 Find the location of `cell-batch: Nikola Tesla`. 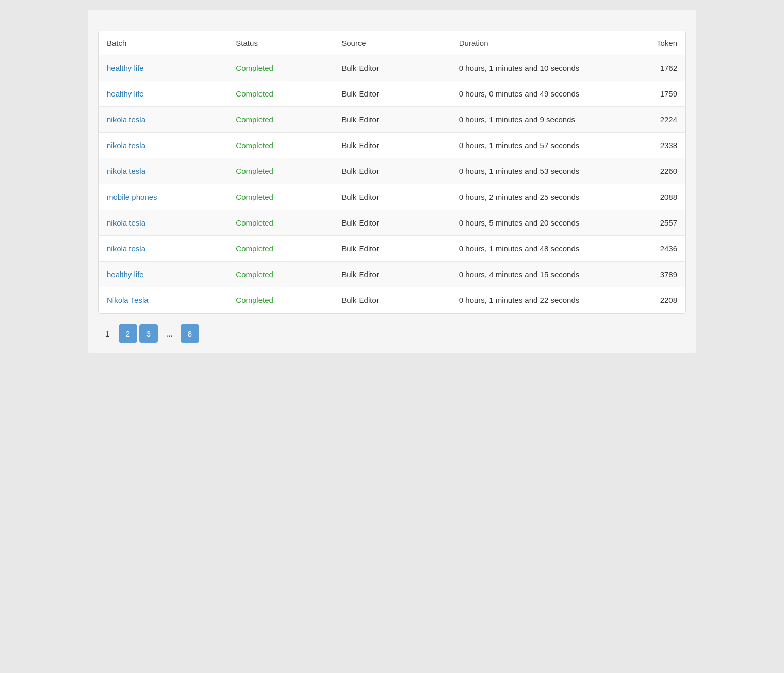

cell-batch: Nikola Tesla is located at coordinates (163, 300).